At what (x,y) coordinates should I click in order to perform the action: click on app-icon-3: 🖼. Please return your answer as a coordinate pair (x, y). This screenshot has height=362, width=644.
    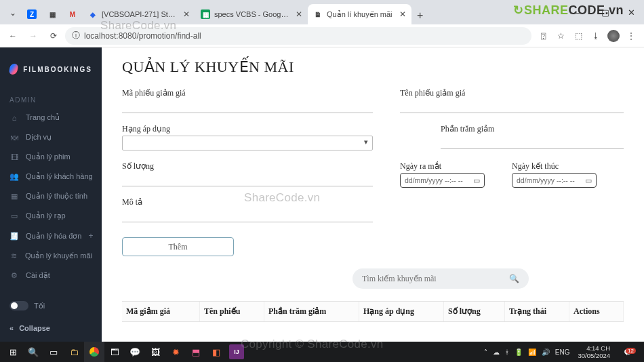
    Looking at the image, I should click on (155, 352).